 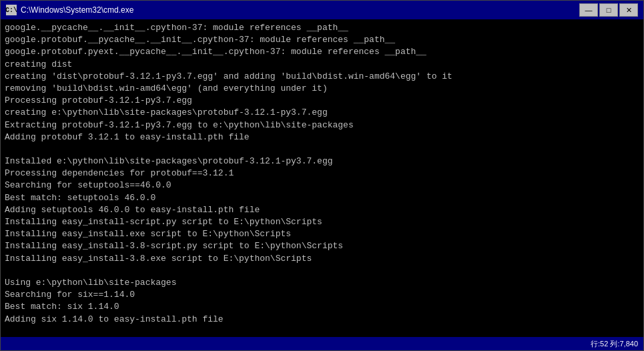 What do you see at coordinates (322, 246) in the screenshot?
I see `terminal-line: Installing easy_install-3.8-script.py sc…` at bounding box center [322, 246].